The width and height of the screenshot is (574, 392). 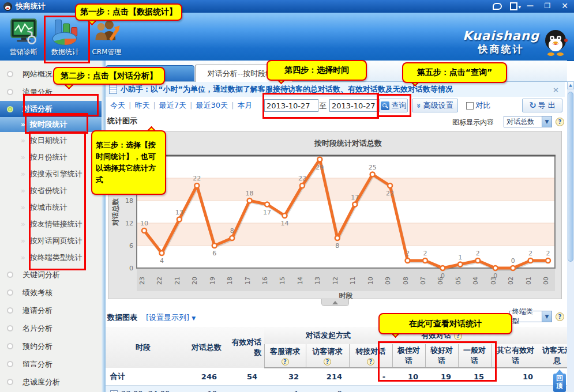 I want to click on sidebar-item-18: 忠诚度分析, so click(x=51, y=382).